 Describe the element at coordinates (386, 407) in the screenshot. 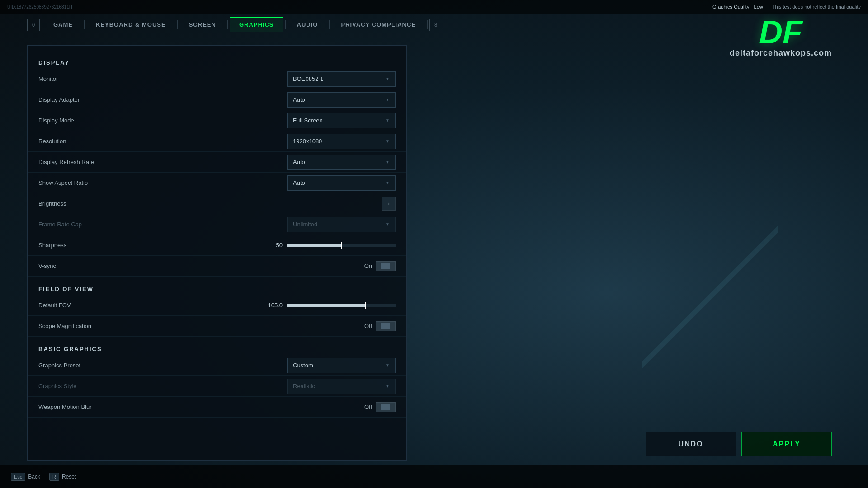

I see `weapon-motion-blur-toggle-inner` at that location.